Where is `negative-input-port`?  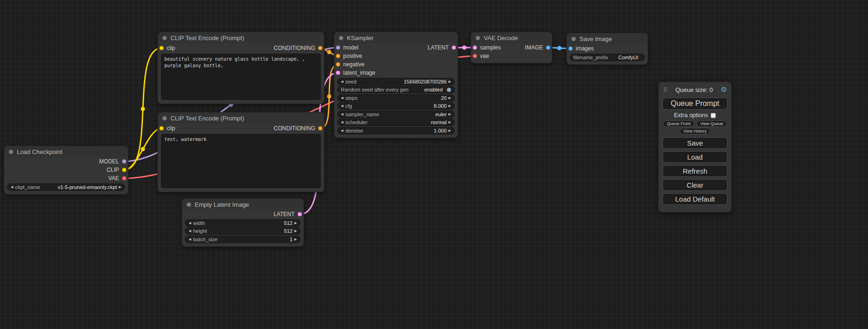
negative-input-port is located at coordinates (338, 64).